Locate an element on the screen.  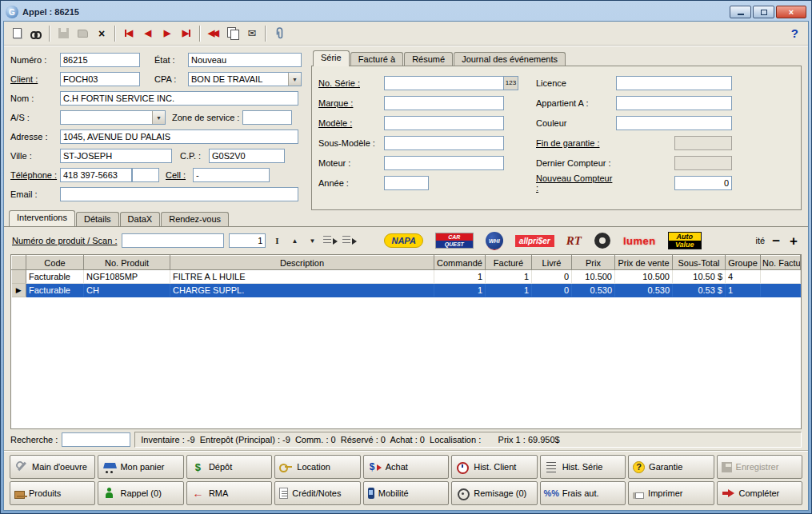
tab-datax: DataX is located at coordinates (141, 219).